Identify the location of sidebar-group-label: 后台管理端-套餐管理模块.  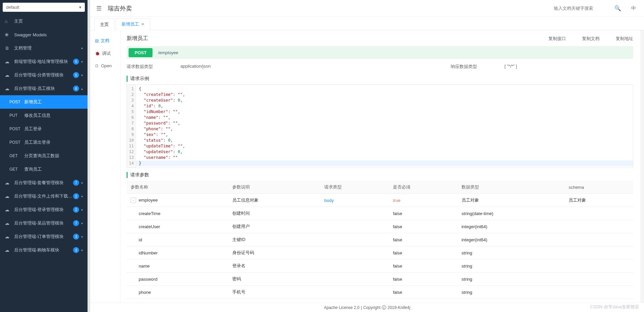
(44, 183).